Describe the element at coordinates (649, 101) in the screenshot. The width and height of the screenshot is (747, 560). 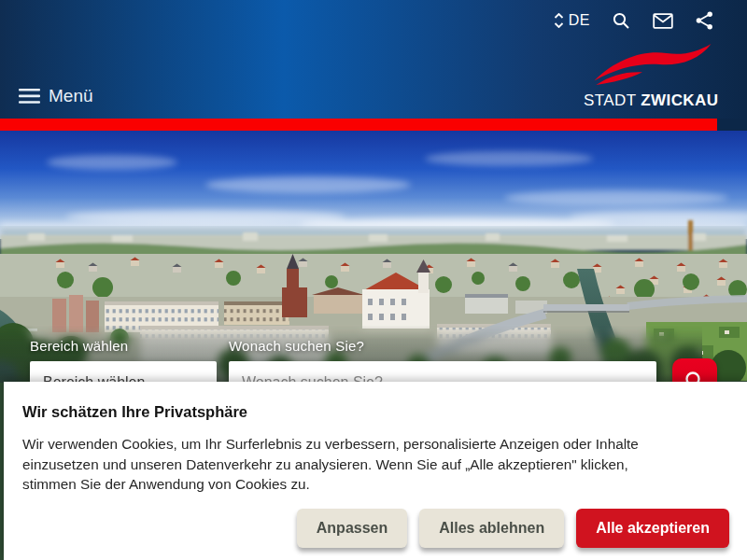
I see `logo-text: STADT ZWICKAU` at that location.